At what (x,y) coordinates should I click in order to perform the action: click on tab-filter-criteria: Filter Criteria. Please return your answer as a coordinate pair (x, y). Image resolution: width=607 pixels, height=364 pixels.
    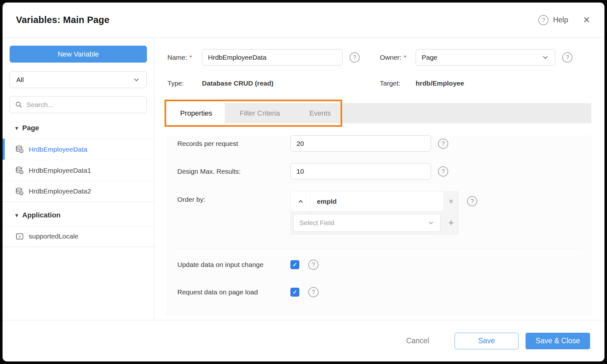
    Looking at the image, I should click on (260, 113).